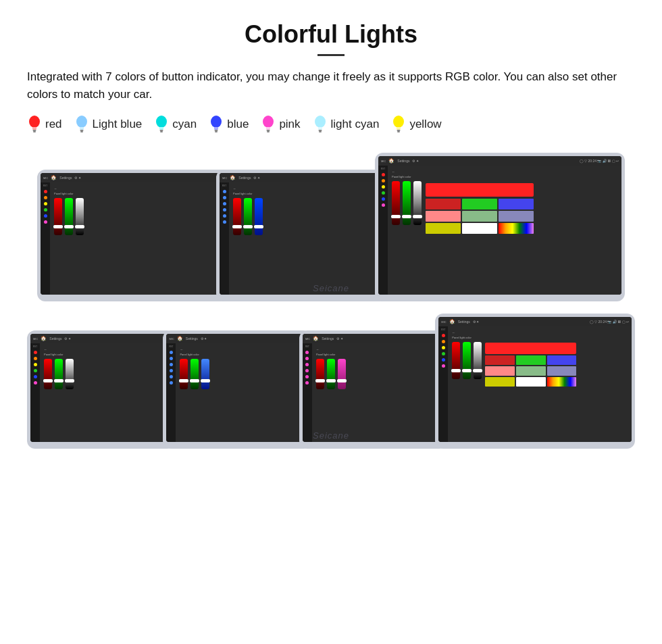 Image resolution: width=662 pixels, height=644 pixels. I want to click on bulb-icon-yellow, so click(399, 124).